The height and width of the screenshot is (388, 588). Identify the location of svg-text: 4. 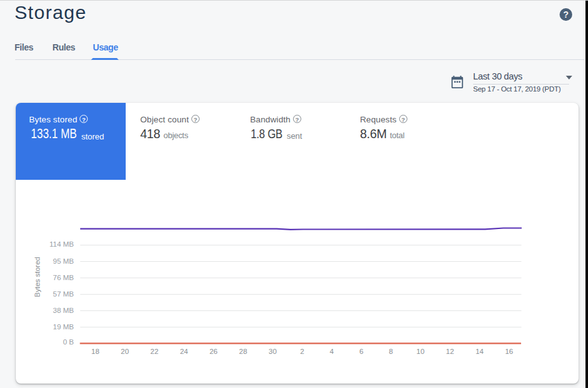
(332, 351).